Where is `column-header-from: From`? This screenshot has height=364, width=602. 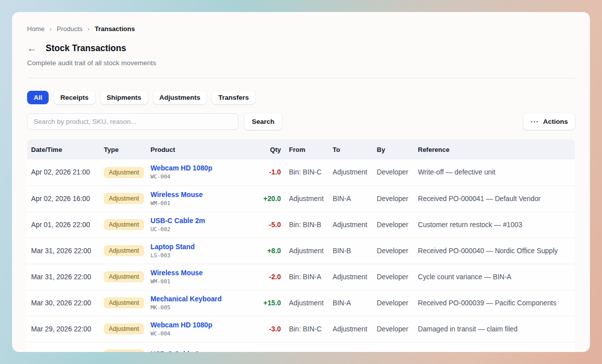 column-header-from: From is located at coordinates (307, 149).